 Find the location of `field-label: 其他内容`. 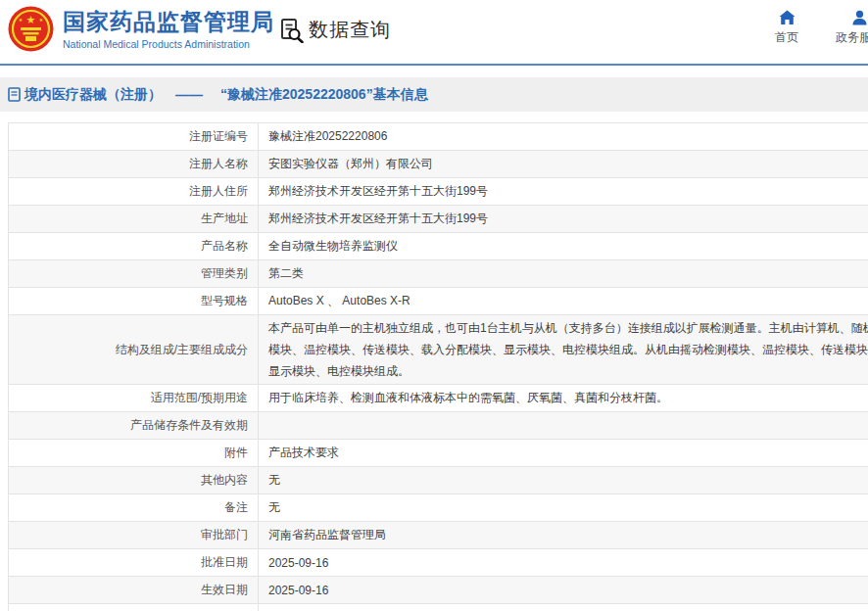

field-label: 其他内容 is located at coordinates (133, 481).